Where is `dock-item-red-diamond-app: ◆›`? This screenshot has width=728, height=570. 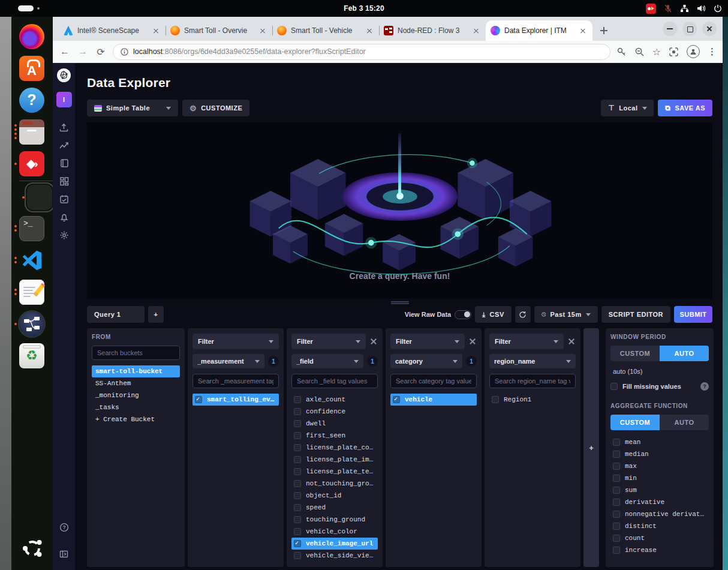 dock-item-red-diamond-app: ◆› is located at coordinates (32, 163).